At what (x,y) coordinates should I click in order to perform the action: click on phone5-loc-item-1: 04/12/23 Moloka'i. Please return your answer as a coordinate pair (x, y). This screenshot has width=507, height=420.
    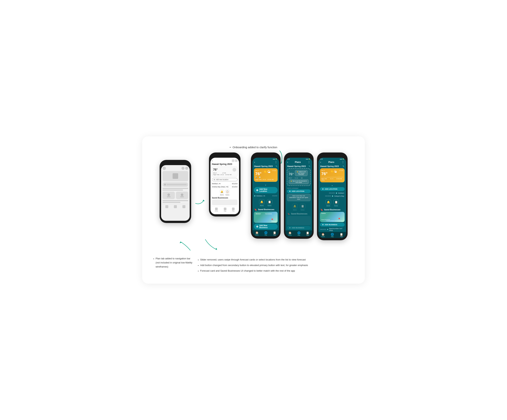
    Looking at the image, I should click on (332, 193).